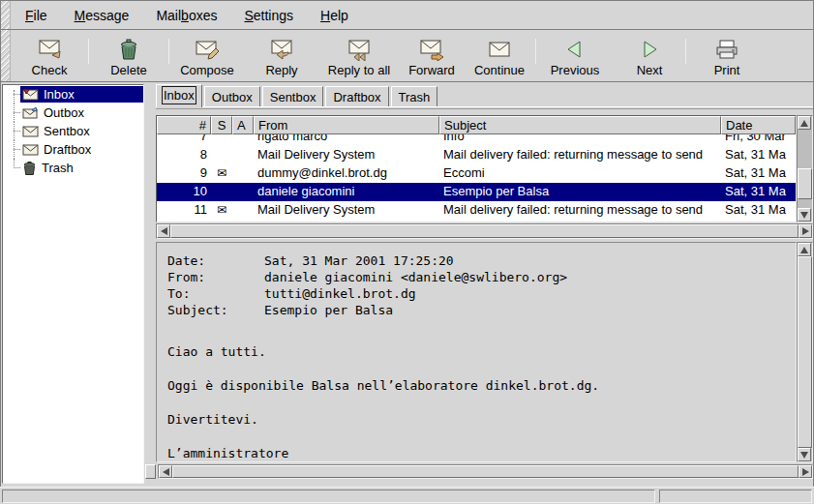 The height and width of the screenshot is (504, 814). What do you see at coordinates (476, 140) in the screenshot?
I see `table-row-partial: 7 rigato marco Info Fri, 30 Mar` at bounding box center [476, 140].